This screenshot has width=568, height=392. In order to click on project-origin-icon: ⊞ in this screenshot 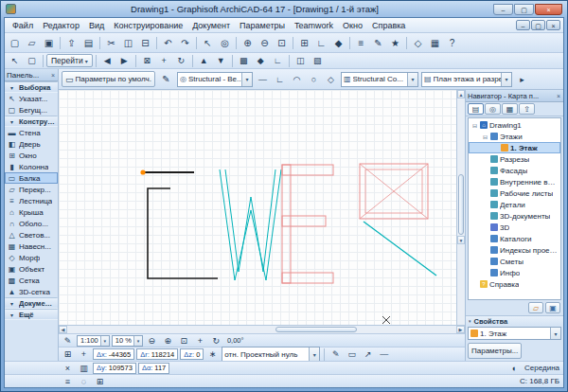, I will do `click(68, 354)`.